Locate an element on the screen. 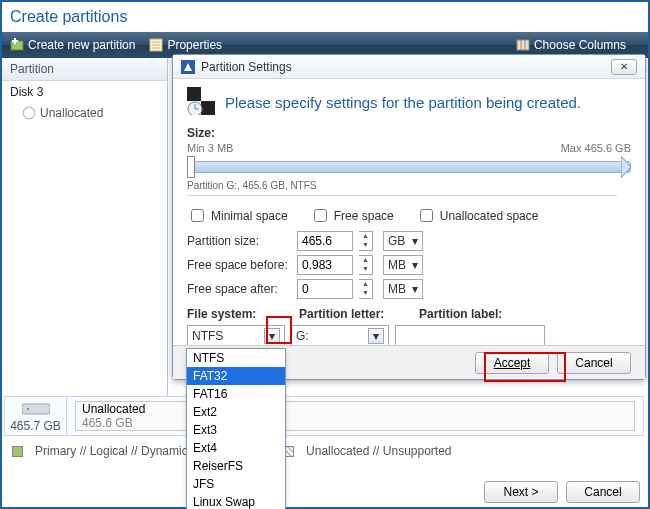 The image size is (650, 509). file-system-option: FAT16 is located at coordinates (236, 394).